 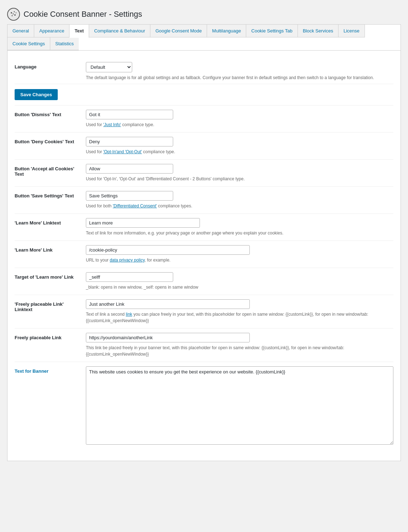 I want to click on language-content: Default The default language is for all …, so click(x=239, y=71).